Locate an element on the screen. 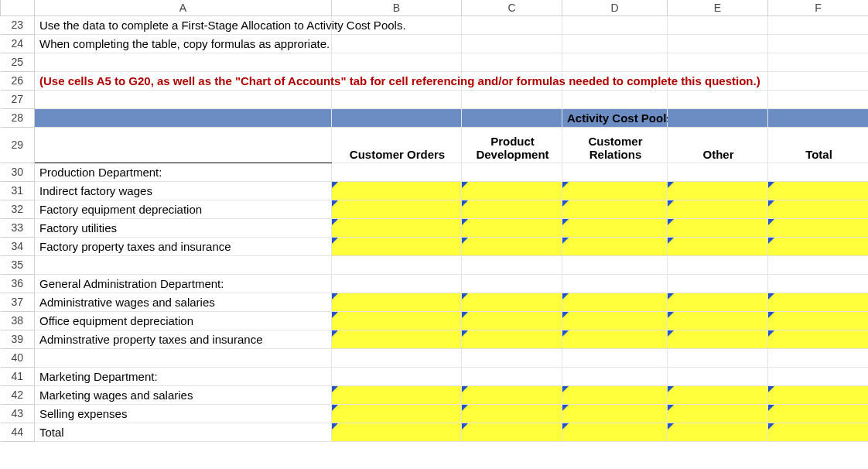 The height and width of the screenshot is (469, 868). cell-E41 is located at coordinates (718, 376).